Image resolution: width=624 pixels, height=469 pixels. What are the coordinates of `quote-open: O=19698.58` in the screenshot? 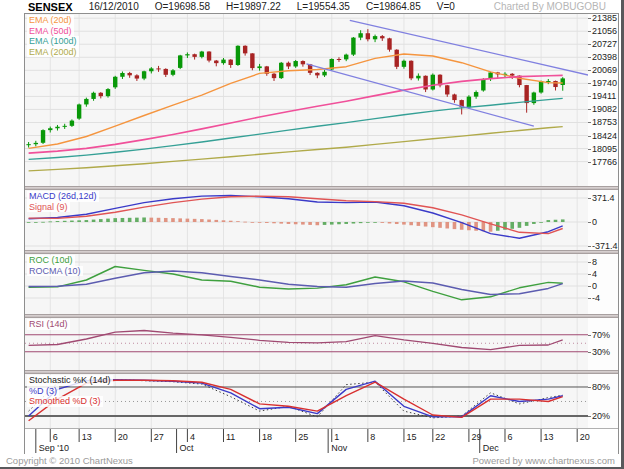 It's located at (182, 6).